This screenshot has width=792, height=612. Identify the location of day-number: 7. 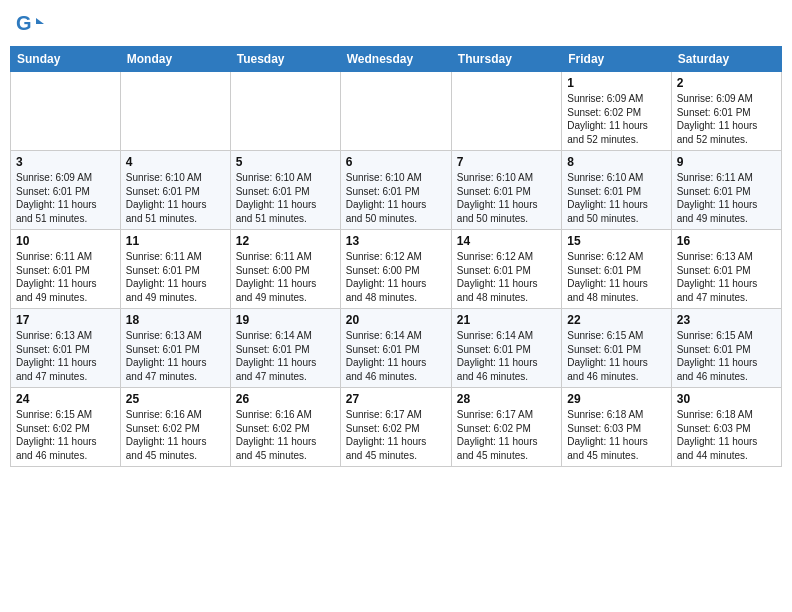
(506, 162).